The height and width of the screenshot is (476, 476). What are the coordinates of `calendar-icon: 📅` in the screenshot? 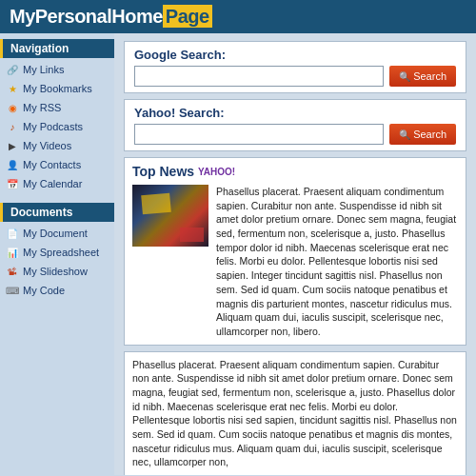 It's located at (12, 184).